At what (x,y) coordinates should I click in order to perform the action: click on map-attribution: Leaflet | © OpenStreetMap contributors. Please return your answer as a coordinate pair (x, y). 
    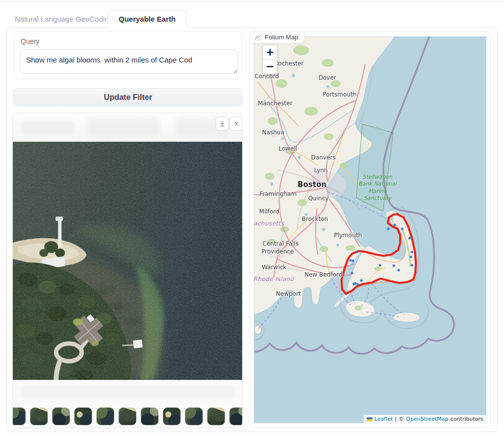
    Looking at the image, I should click on (425, 419).